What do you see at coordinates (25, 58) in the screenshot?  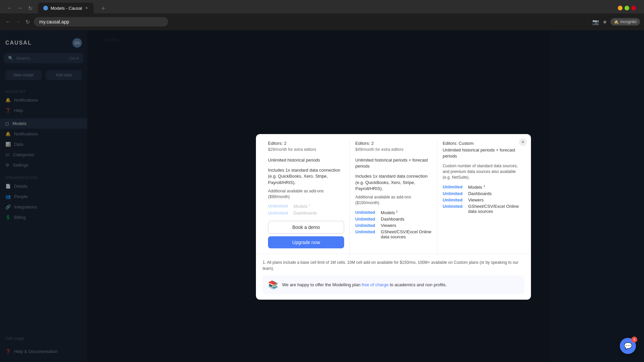 I see `search-placeholder: Search...` at bounding box center [25, 58].